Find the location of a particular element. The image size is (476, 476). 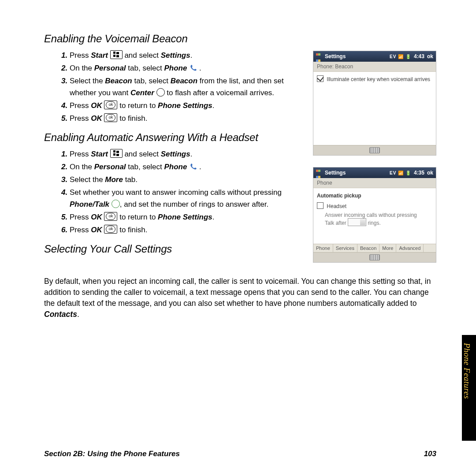

talk-key-icon is located at coordinates (115, 204).